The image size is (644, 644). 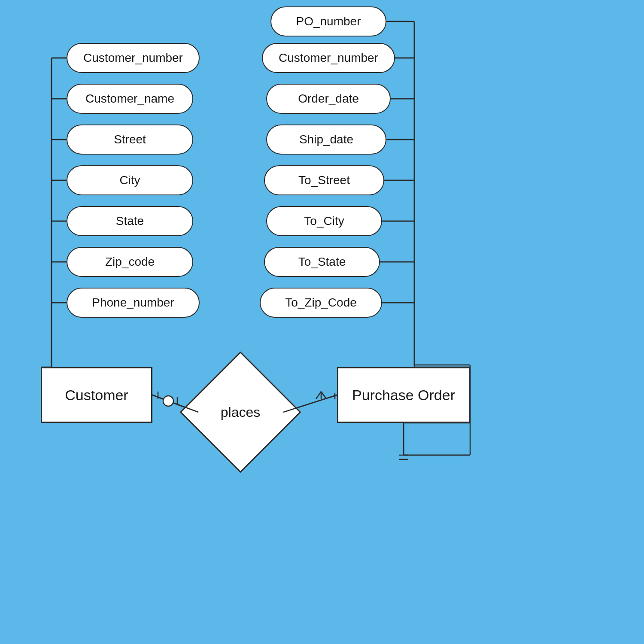 What do you see at coordinates (133, 58) in the screenshot?
I see `attr-customer-number: Customer_number` at bounding box center [133, 58].